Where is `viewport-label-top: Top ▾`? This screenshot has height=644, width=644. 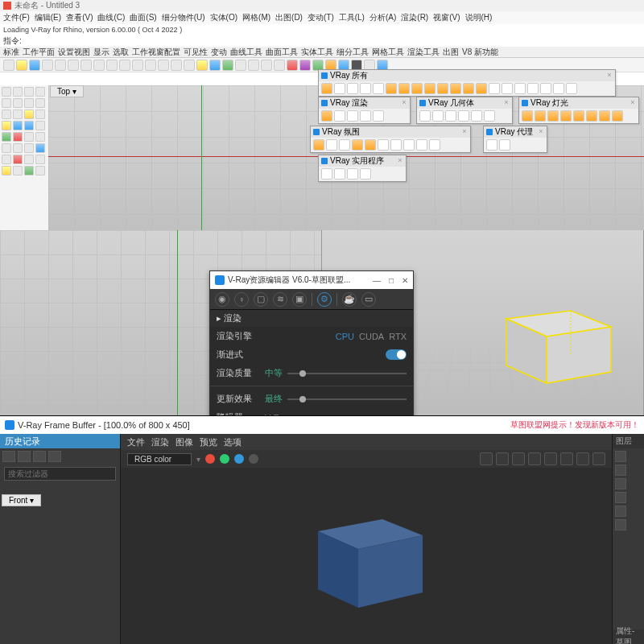 viewport-label-top: Top ▾ is located at coordinates (67, 92).